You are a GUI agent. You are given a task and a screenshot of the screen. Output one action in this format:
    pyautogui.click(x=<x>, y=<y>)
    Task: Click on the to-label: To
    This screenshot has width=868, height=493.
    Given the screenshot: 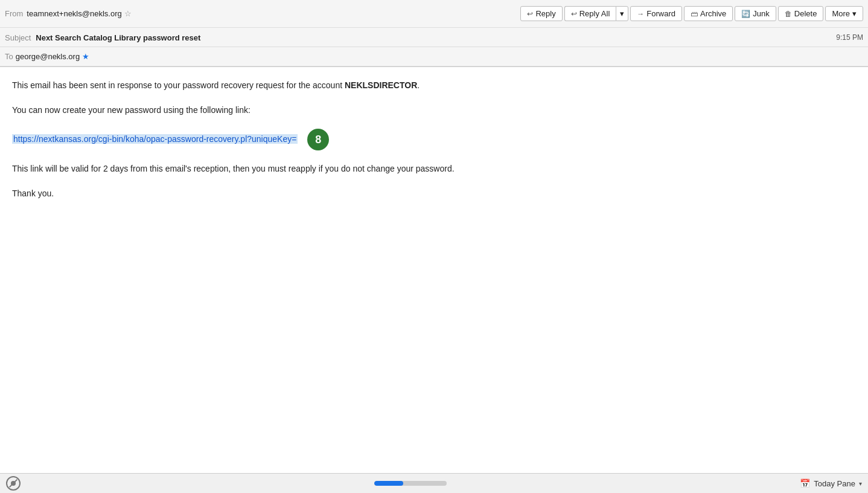 What is the action you would take?
    pyautogui.click(x=9, y=57)
    